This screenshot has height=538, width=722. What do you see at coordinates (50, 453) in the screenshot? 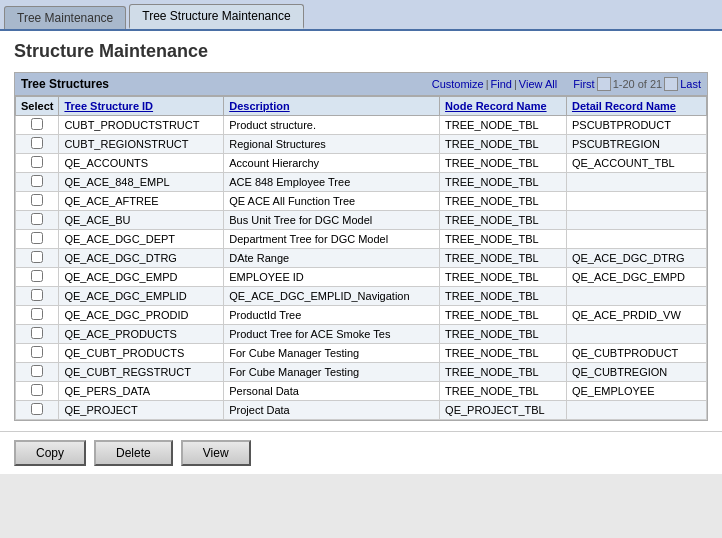
I see `copy-button: Copy` at bounding box center [50, 453].